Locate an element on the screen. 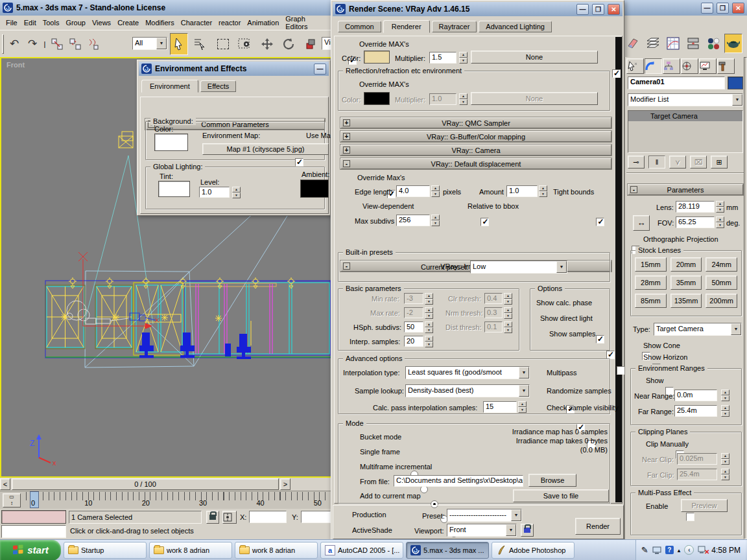 The height and width of the screenshot is (560, 747). tab-utilities-icon is located at coordinates (726, 66).